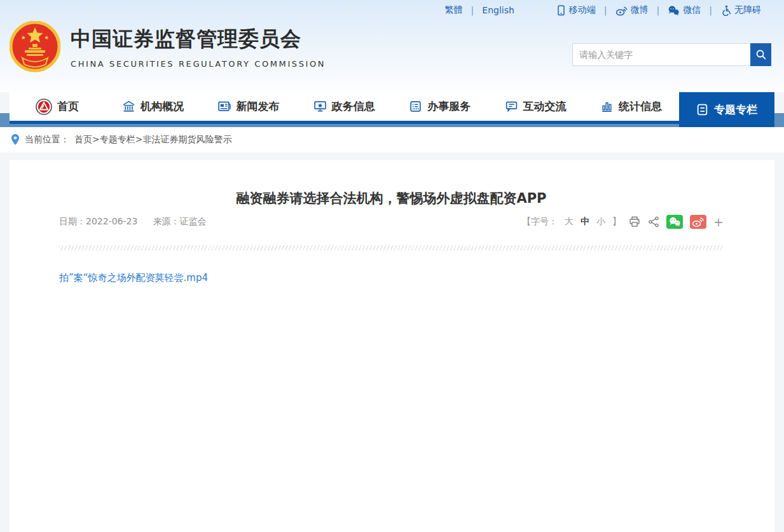 This screenshot has width=784, height=532. I want to click on share-icon, so click(654, 222).